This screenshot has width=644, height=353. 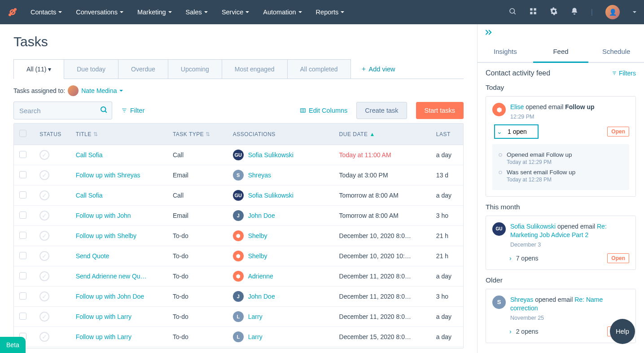 What do you see at coordinates (440, 110) in the screenshot?
I see `start-tasks-button: Start tasks` at bounding box center [440, 110].